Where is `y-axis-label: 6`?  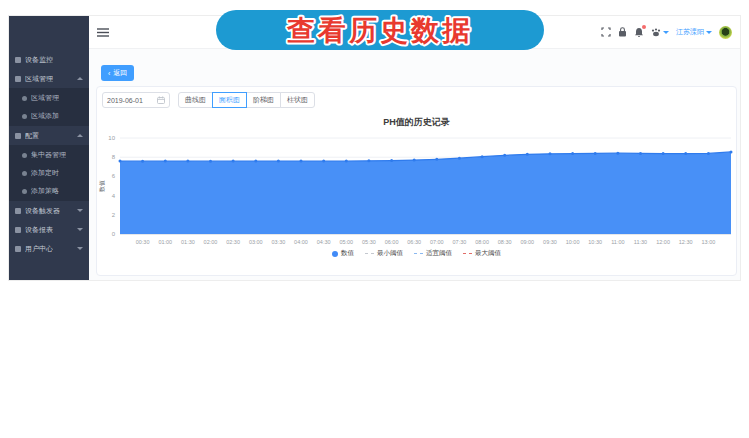
y-axis-label: 6 is located at coordinates (114, 176).